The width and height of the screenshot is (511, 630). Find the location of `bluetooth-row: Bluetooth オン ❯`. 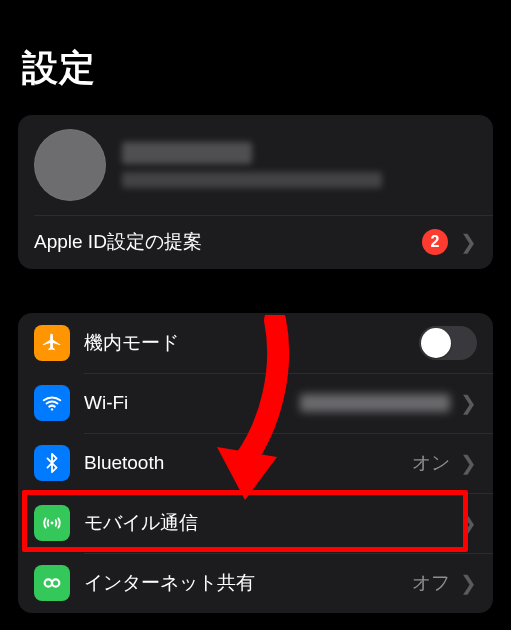

bluetooth-row: Bluetooth オン ❯ is located at coordinates (256, 463).